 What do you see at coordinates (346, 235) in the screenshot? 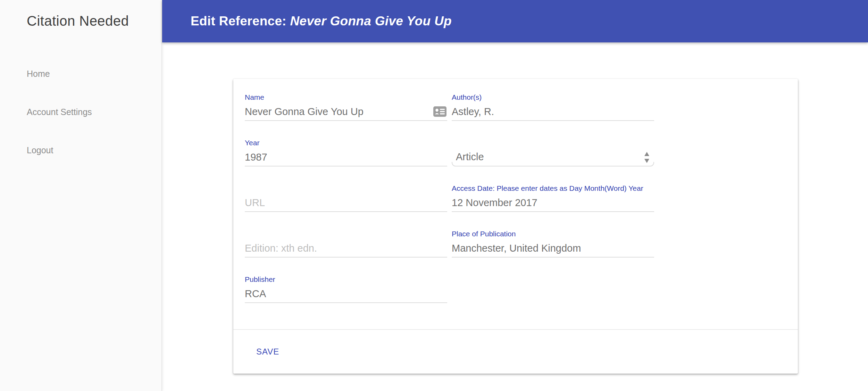
I see `edition-label-spacer` at bounding box center [346, 235].